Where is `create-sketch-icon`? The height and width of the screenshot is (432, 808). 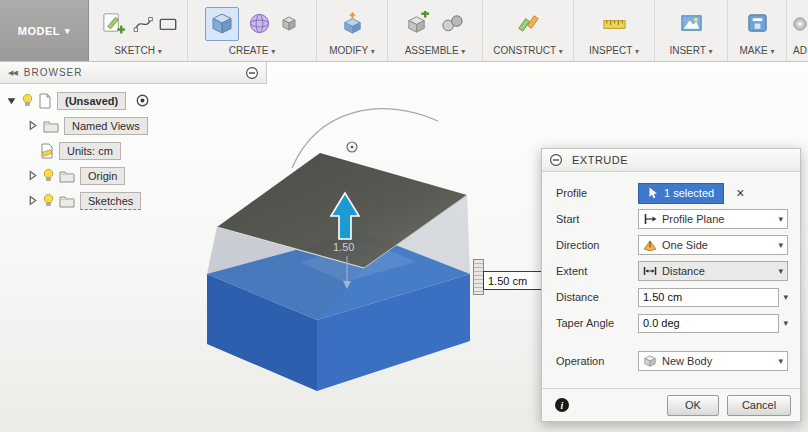
create-sketch-icon is located at coordinates (113, 24).